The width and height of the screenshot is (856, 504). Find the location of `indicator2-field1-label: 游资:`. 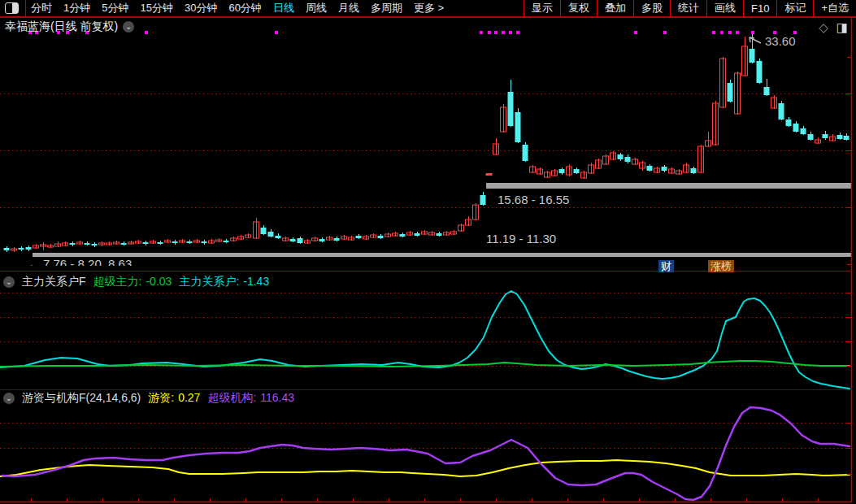

indicator2-field1-label: 游资: is located at coordinates (161, 398).